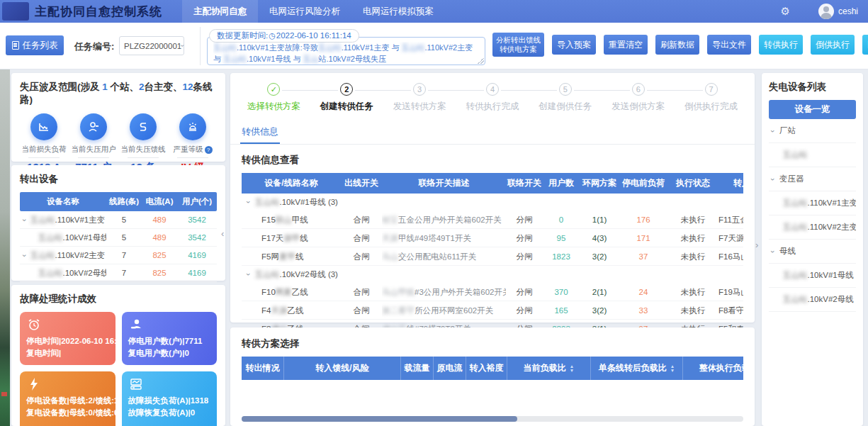  What do you see at coordinates (118, 369) in the screenshot?
I see `fault-stats-grid: 停电时间|2022-06-10 16:11 复电时间| 停电用户数(户)|771…` at bounding box center [118, 369].